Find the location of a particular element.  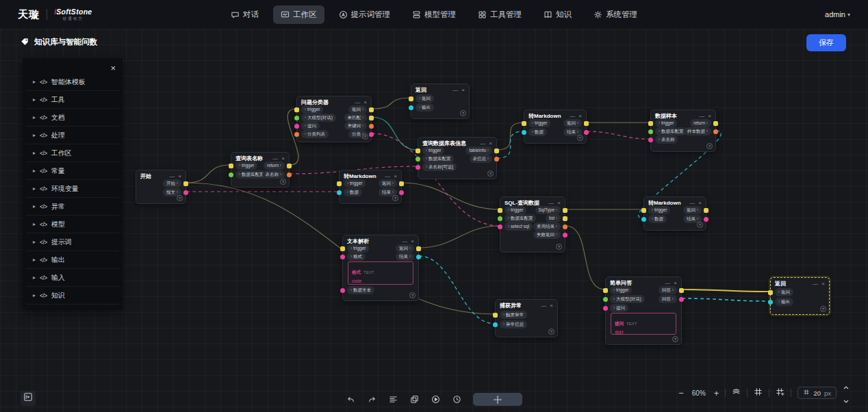

node-SQL-查询数据: SQL-查询数据—×› trigger› 数据库配置› select sqlSq… is located at coordinates (533, 224).